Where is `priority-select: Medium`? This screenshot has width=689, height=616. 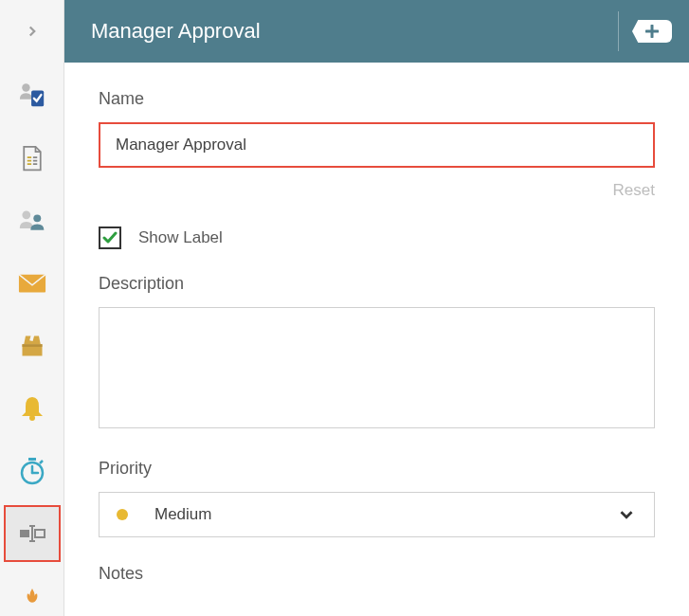 priority-select: Medium is located at coordinates (377, 515).